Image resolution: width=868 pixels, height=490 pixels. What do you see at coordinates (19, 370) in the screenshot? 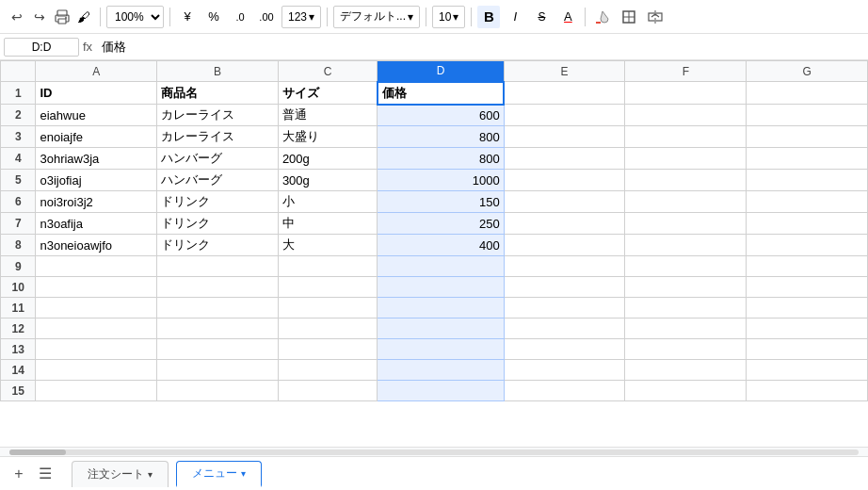
I see `row-num-14: 14` at bounding box center [19, 370].